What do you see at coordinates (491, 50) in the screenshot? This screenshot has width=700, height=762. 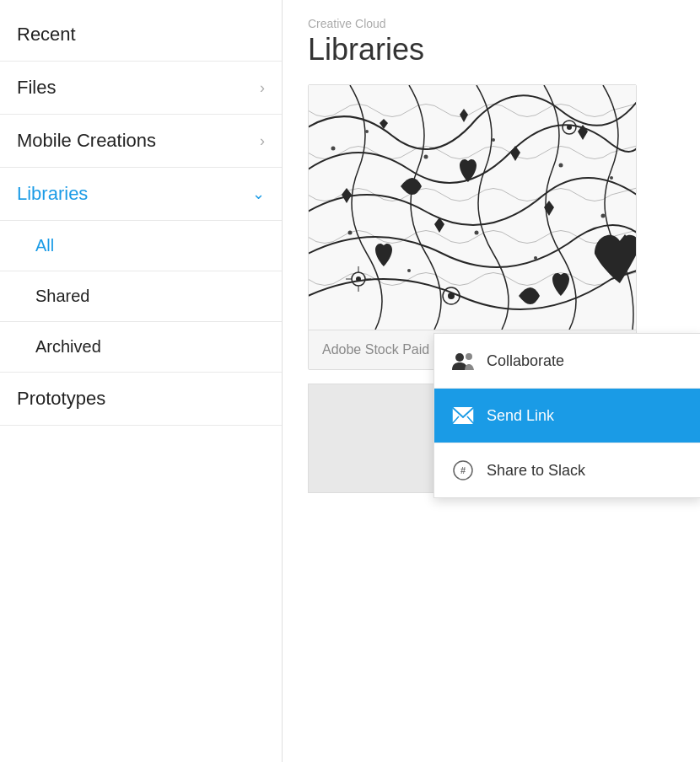 I see `page-title: Libraries` at bounding box center [491, 50].